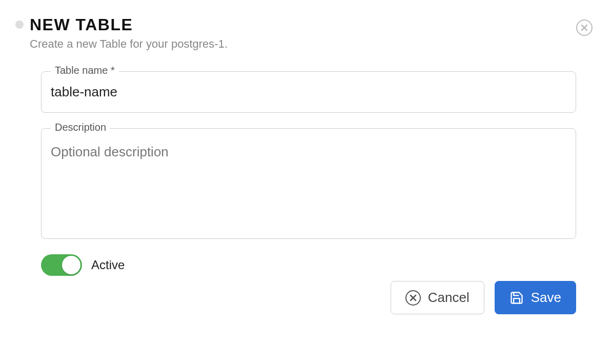  Describe the element at coordinates (303, 33) in the screenshot. I see `header-text-block: NEW TABLE Create a new Table for your po…` at that location.